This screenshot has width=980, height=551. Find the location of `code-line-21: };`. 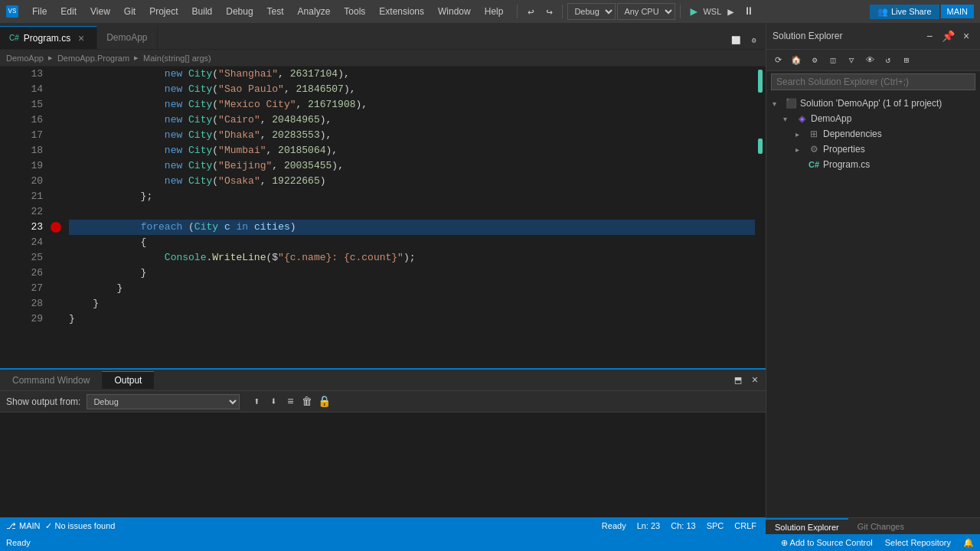

code-line-21: }; is located at coordinates (412, 197).